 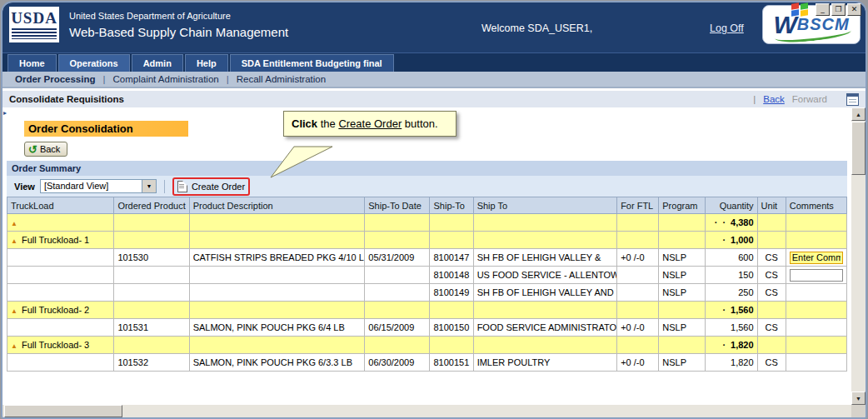 What do you see at coordinates (853, 100) in the screenshot?
I see `page-options-icon` at bounding box center [853, 100].